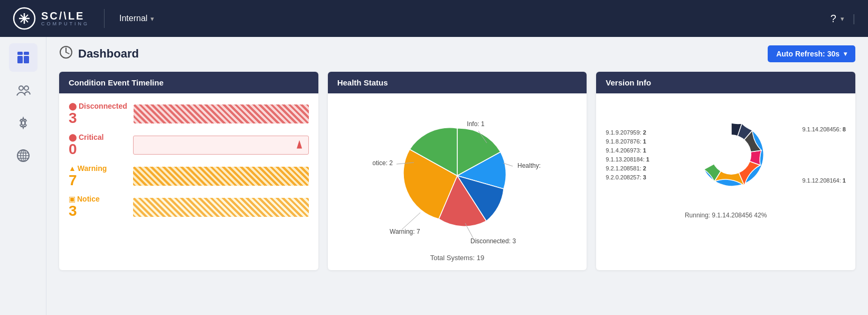 This screenshot has height=315, width=868. I want to click on version-info-header: Version Info, so click(725, 82).